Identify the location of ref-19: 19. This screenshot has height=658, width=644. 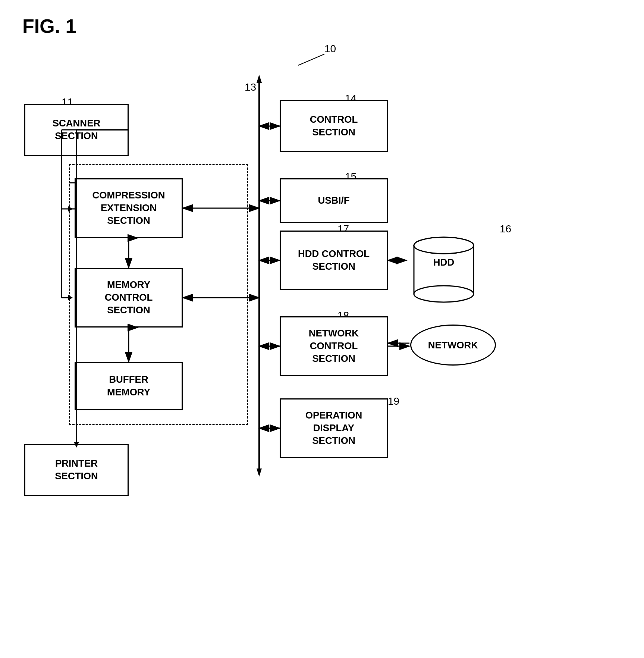
(394, 401).